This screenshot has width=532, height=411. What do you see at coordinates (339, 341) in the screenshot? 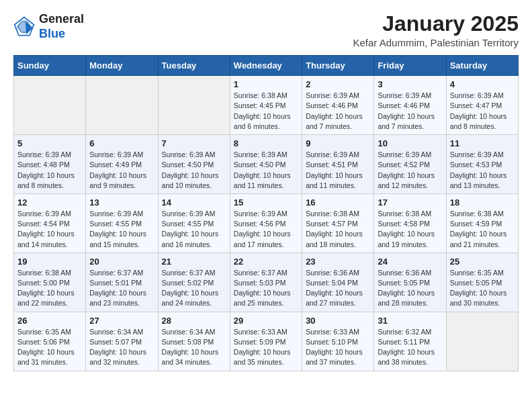
I see `calendar-cell: 30Sunrise: 6:33 AM Sunset: 5:10 PM Dayli…` at bounding box center [339, 341].